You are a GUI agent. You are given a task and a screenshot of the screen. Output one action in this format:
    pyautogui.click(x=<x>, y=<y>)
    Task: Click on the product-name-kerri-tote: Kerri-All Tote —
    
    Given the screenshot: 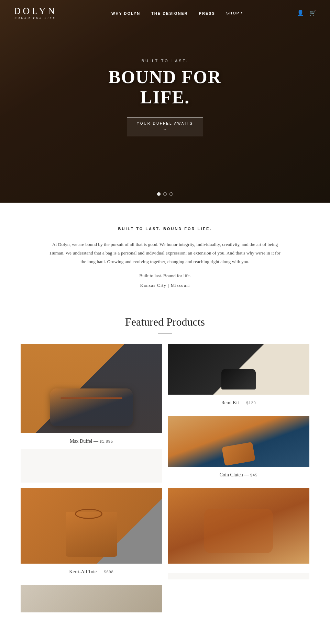 What is the action you would take?
    pyautogui.click(x=87, y=572)
    